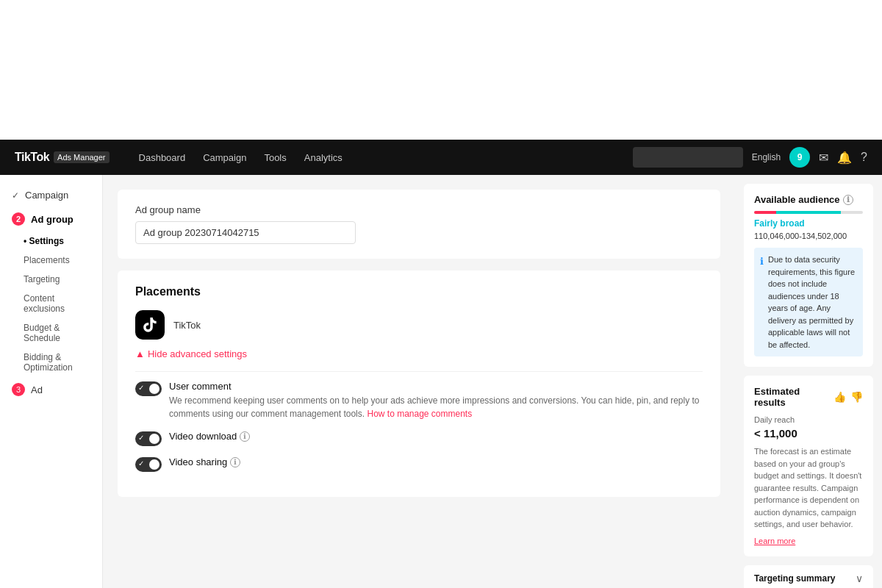 This screenshot has width=882, height=588. What do you see at coordinates (51, 260) in the screenshot?
I see `sidebar-sub-placements: Placements` at bounding box center [51, 260].